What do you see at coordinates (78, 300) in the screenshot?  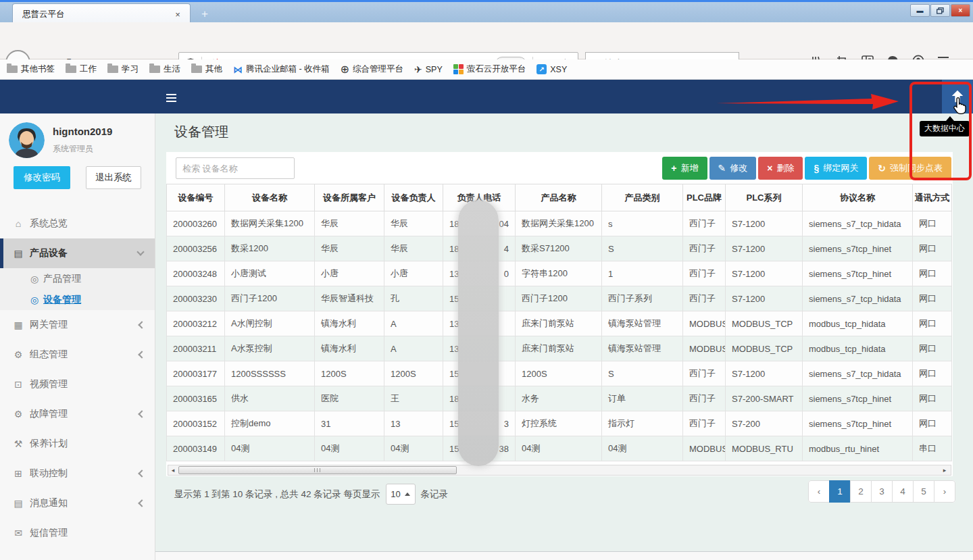 I see `sidebar-item-device-mgmt: ◎设备管理` at bounding box center [78, 300].